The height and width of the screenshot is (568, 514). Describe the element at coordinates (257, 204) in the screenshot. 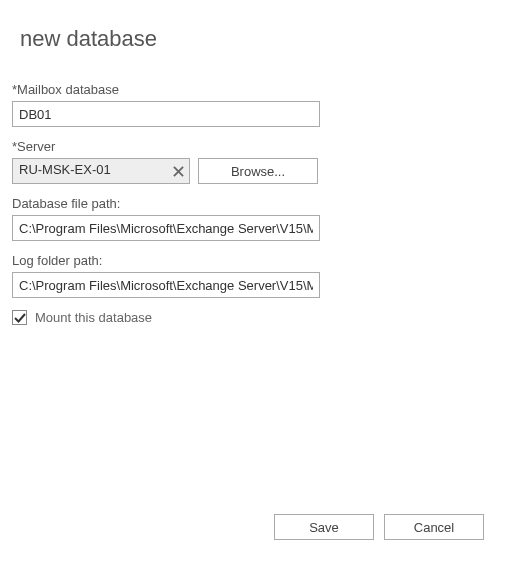

I see `database-file-path-label: Database file path:` at that location.